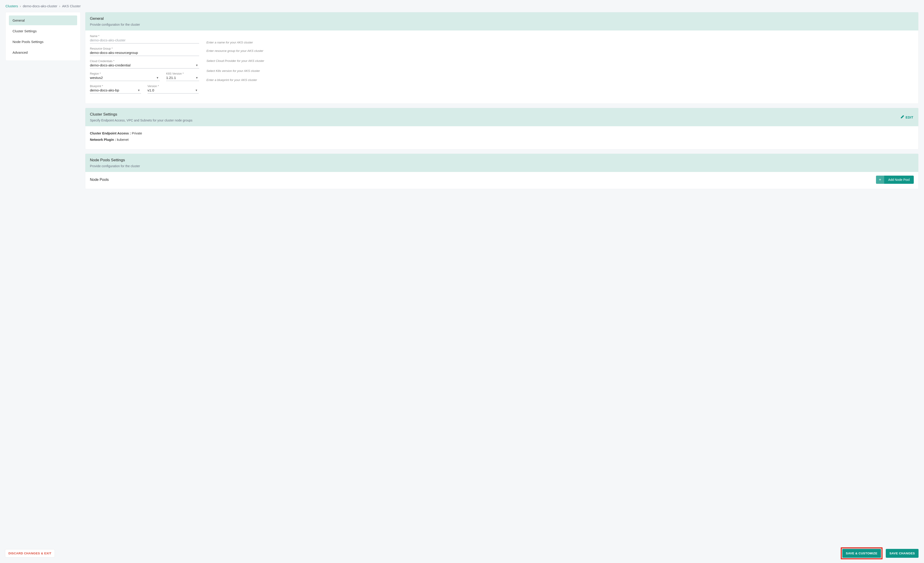 The width and height of the screenshot is (924, 563). What do you see at coordinates (125, 76) in the screenshot?
I see `region-field: Region * westus2 ▼` at bounding box center [125, 76].